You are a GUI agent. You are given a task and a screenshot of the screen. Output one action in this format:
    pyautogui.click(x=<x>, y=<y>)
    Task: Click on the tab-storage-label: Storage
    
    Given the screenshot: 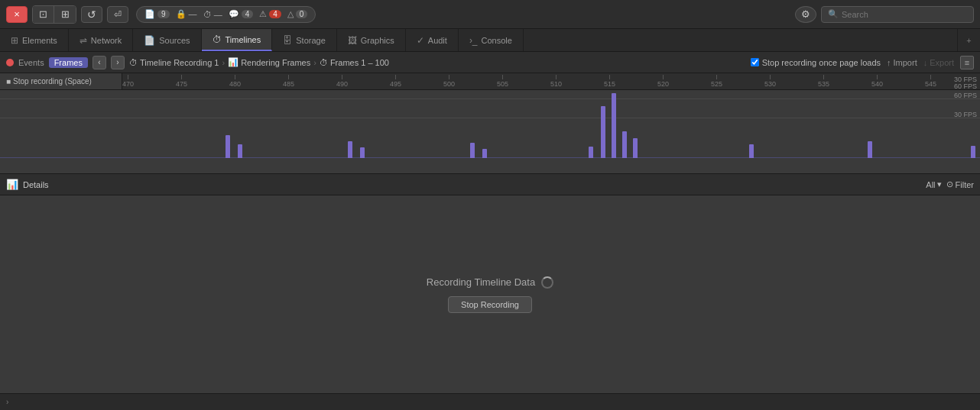 What is the action you would take?
    pyautogui.click(x=310, y=40)
    